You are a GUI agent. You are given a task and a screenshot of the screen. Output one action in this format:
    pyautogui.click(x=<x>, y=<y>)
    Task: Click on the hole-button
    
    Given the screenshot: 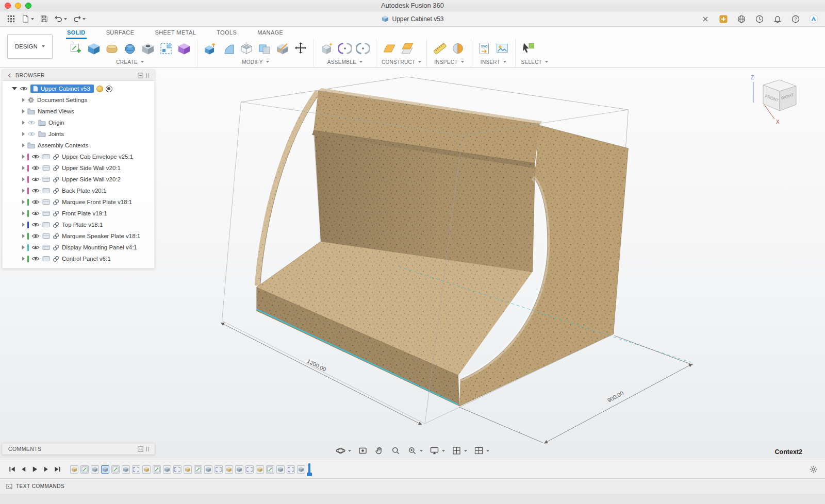 What is the action you would take?
    pyautogui.click(x=148, y=48)
    